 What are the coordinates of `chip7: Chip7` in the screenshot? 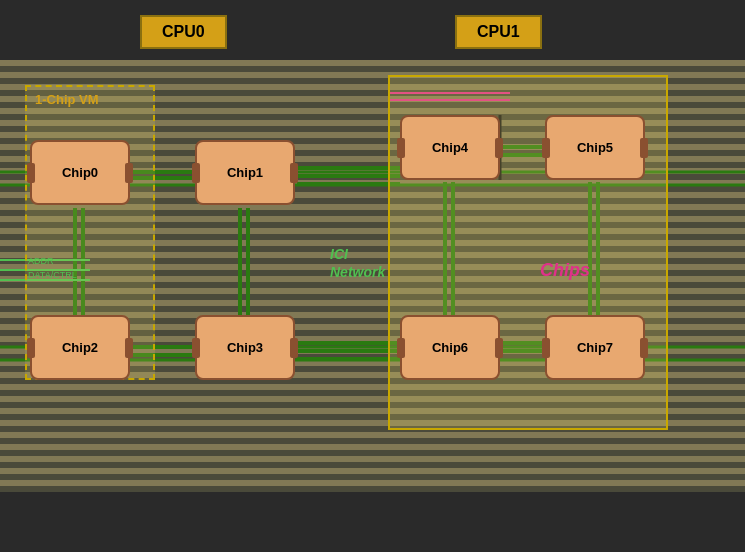 It's located at (595, 348).